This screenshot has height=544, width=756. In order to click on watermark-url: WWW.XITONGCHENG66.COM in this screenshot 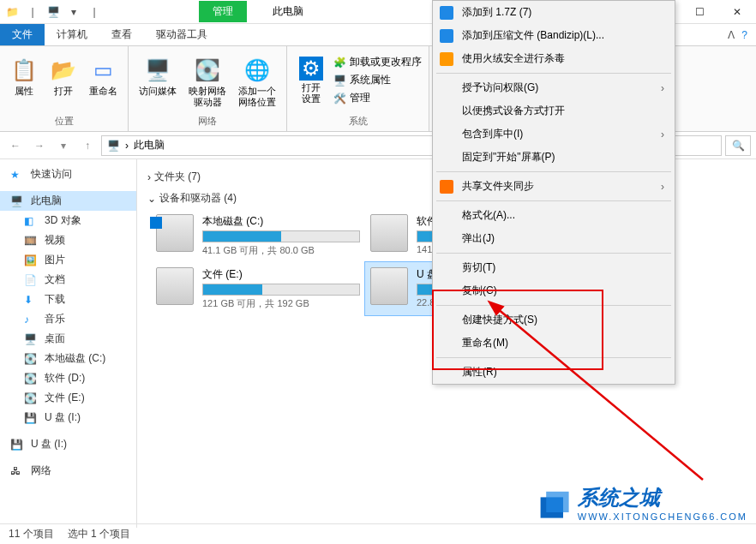, I will do `click(663, 517)`.